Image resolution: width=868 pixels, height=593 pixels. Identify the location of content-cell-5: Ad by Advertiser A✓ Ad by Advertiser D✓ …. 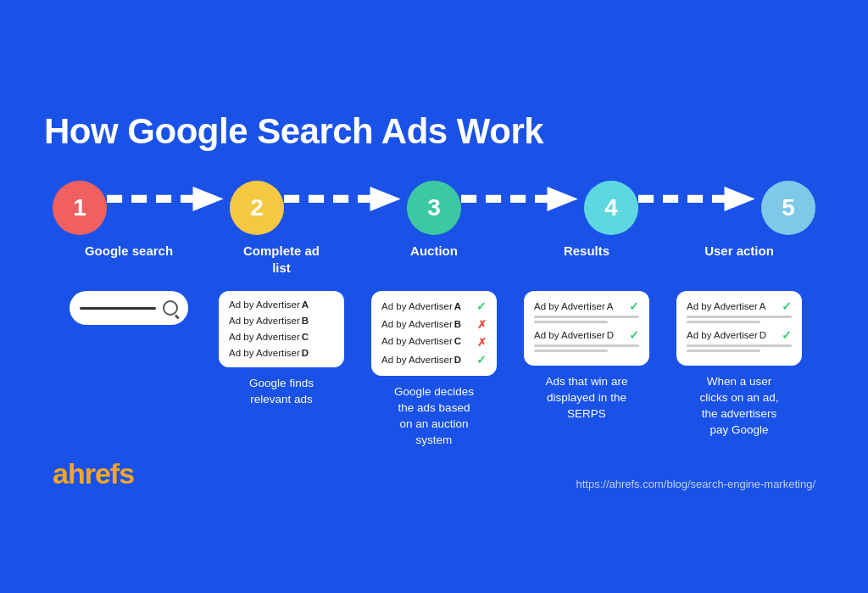
(739, 365).